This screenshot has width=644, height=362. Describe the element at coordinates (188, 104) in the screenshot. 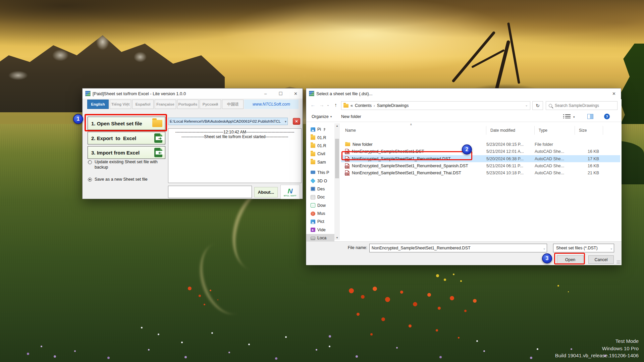

I see `language-button-portuguese: Português` at that location.